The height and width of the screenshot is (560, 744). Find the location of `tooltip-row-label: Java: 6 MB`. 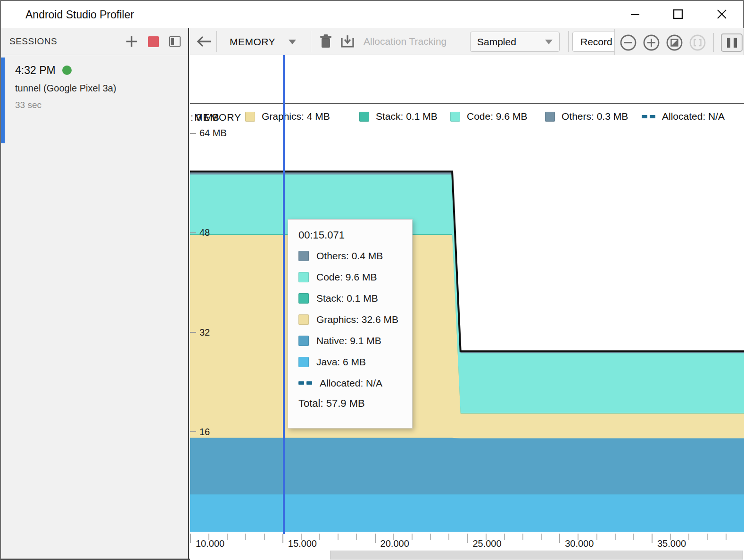

tooltip-row-label: Java: 6 MB is located at coordinates (341, 362).